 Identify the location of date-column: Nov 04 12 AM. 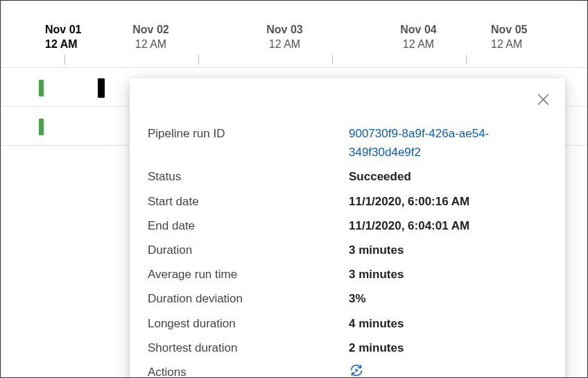
(419, 37).